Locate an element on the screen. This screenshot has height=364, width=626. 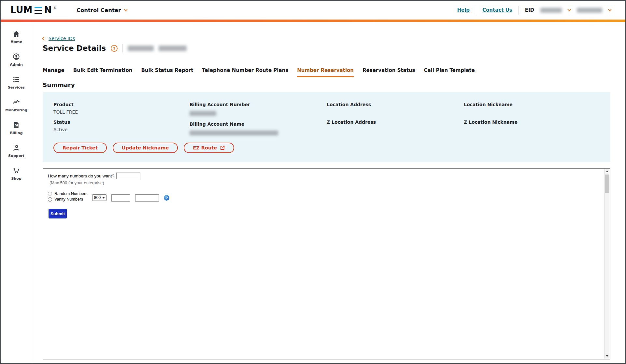
repair-ticket-label: Repair Ticket is located at coordinates (80, 148).